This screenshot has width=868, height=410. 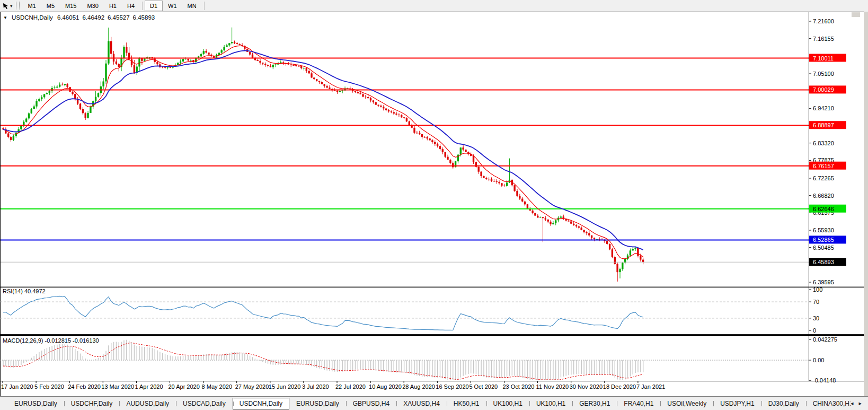 I want to click on macd-panel: 0.0422750.00-0.04148, so click(x=419, y=360).